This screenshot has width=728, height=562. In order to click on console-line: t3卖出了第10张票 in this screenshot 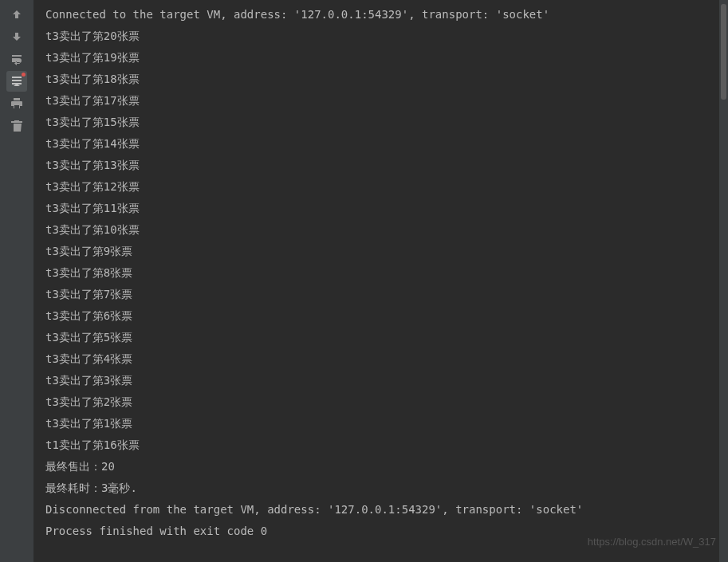, I will do `click(381, 230)`.